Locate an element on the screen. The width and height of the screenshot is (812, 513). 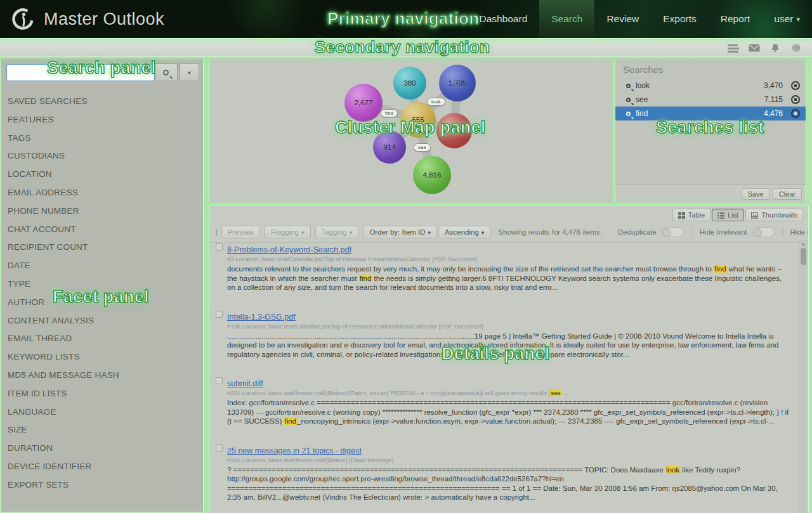
results-count: Showing results for 4,476 items. is located at coordinates (550, 232).